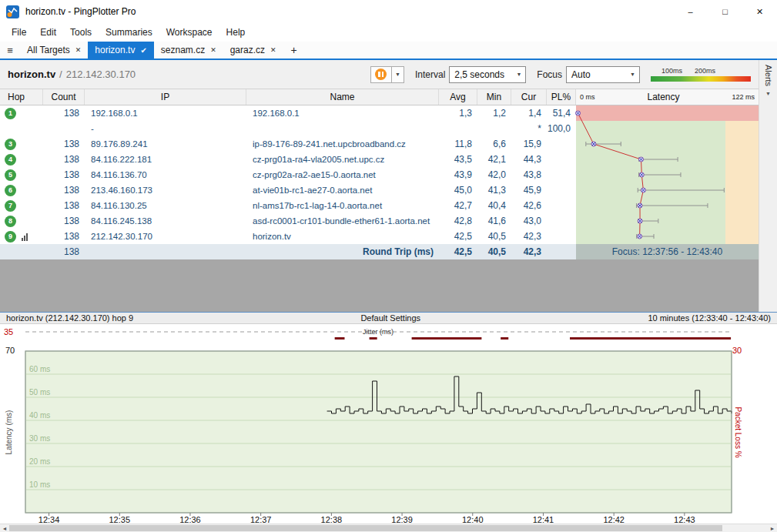 This screenshot has width=777, height=532. Describe the element at coordinates (458, 129) in the screenshot. I see `avg-cell` at that location.